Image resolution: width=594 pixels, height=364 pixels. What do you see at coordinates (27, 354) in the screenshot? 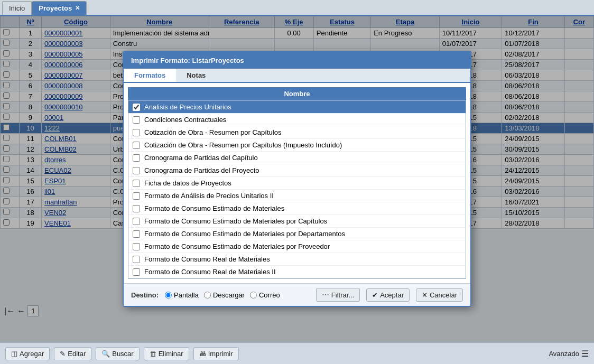
I see `add-button: ◫ Agregar` at bounding box center [27, 354].